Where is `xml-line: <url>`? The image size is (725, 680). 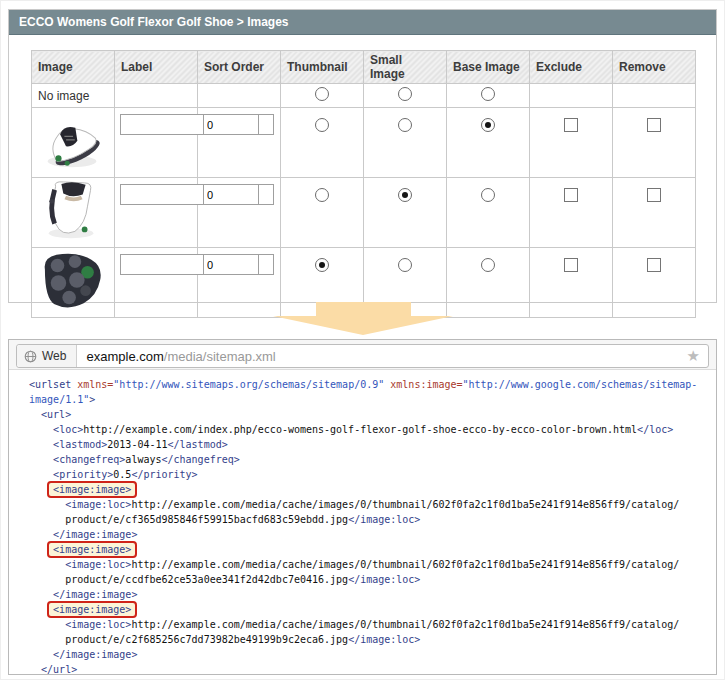
xml-line: <url> is located at coordinates (370, 414).